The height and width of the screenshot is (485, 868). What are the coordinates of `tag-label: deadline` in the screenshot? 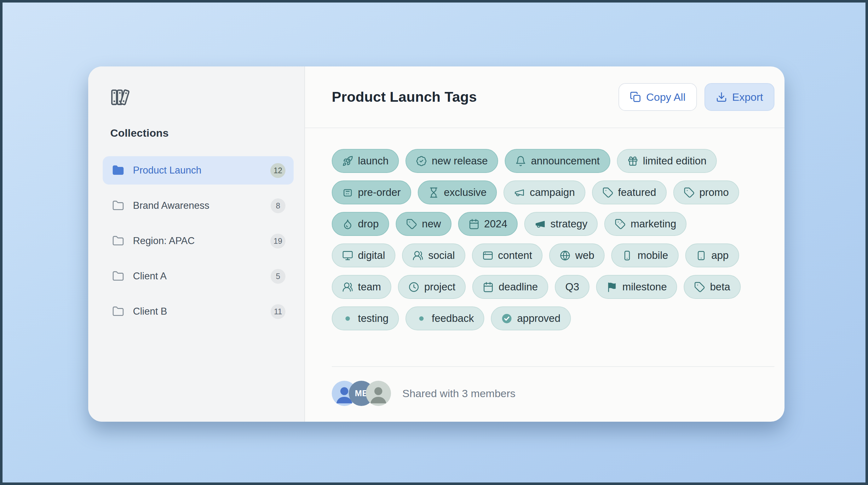 It's located at (518, 287).